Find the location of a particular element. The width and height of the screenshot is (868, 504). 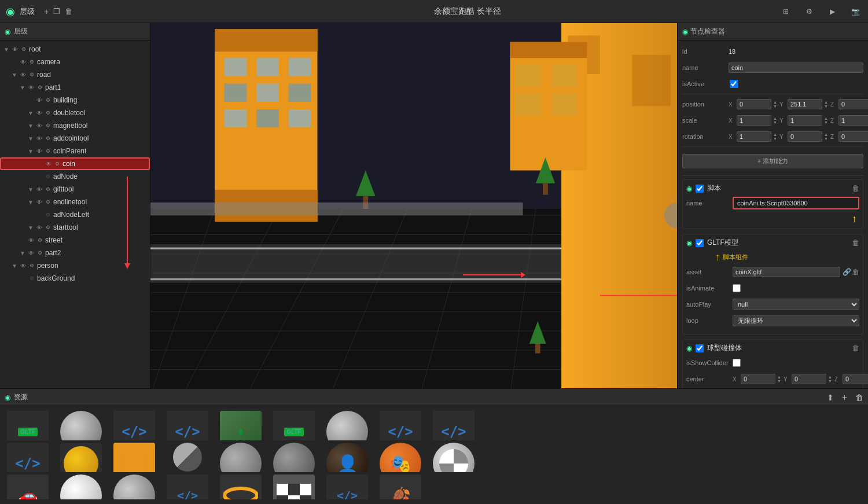

expand-icon-doubletool: ▼ is located at coordinates (31, 113).